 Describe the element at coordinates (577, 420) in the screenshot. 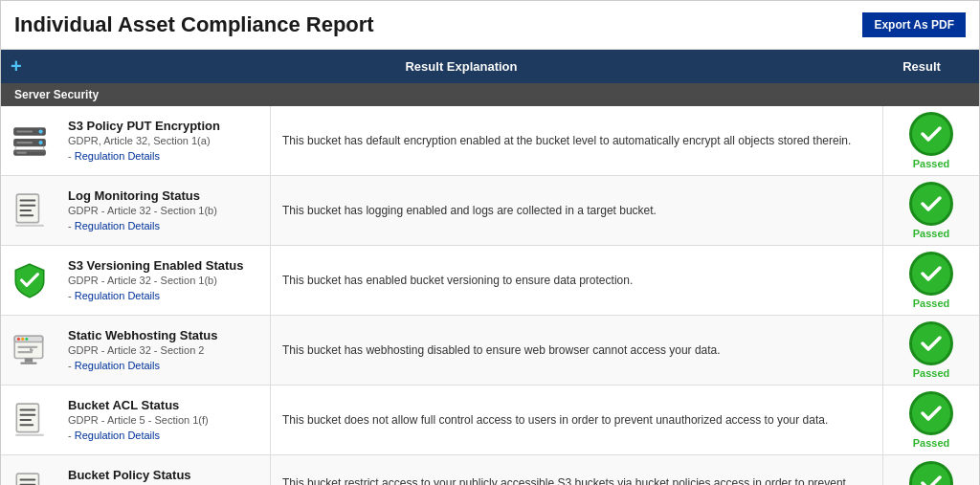

I see `explanation-cell-bucket-acl: This bucket does not allow full control …` at that location.